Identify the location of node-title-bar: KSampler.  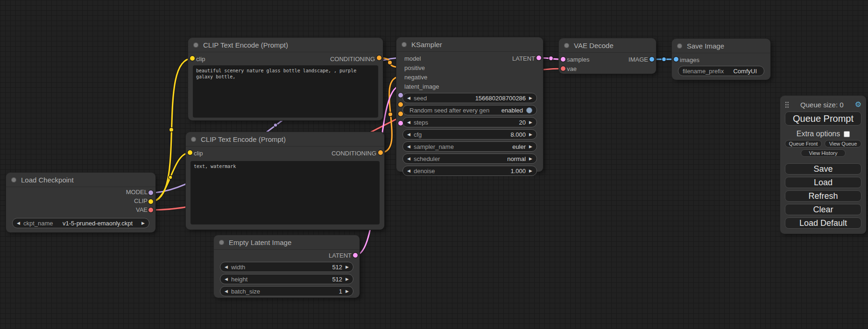
(470, 45).